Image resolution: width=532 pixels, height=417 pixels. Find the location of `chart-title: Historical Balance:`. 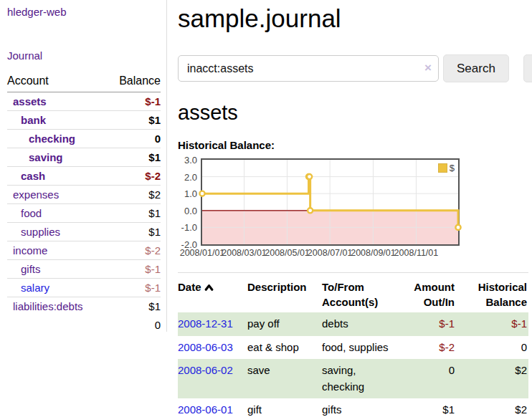

chart-title: Historical Balance: is located at coordinates (355, 145).